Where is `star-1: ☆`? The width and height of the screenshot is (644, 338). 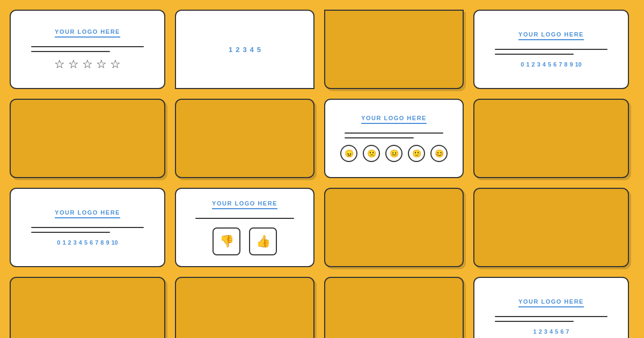 star-1: ☆ is located at coordinates (60, 64).